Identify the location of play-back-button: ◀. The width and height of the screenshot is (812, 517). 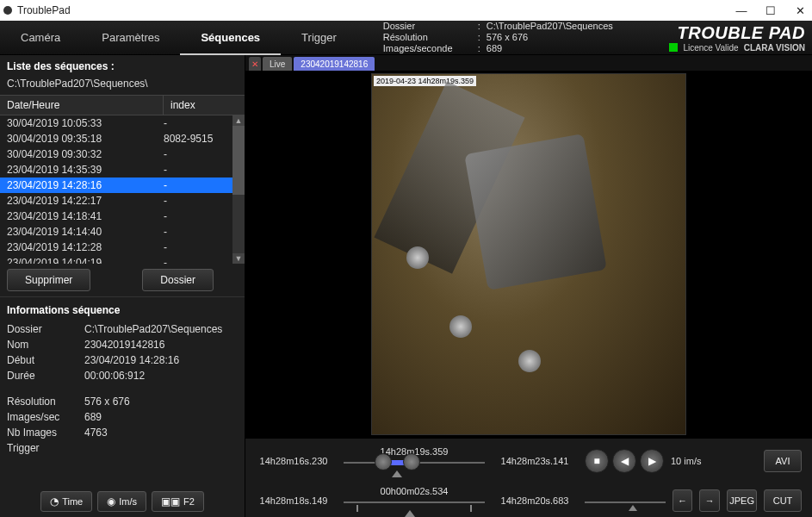
(624, 461).